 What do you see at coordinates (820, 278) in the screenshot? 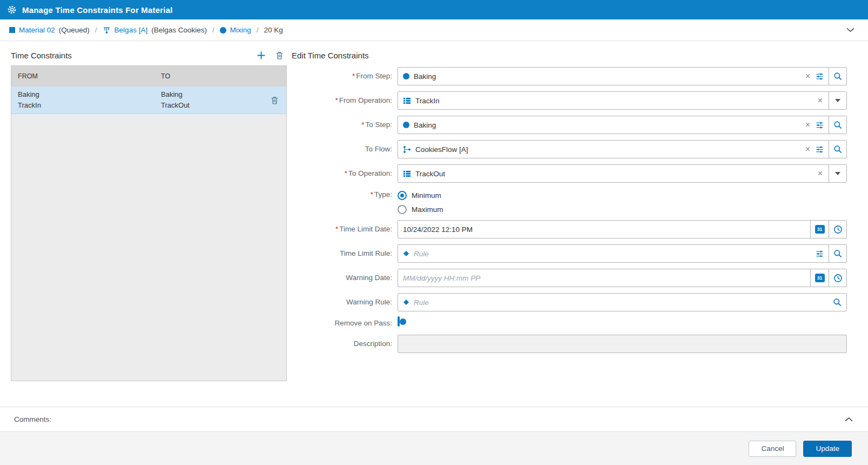
I see `calendar-icon: 31` at bounding box center [820, 278].